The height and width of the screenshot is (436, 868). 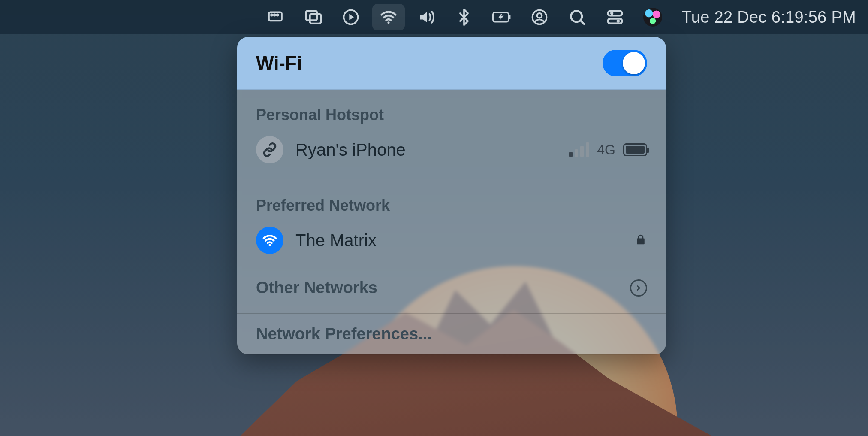 I want to click on personal-hotspot-label: Personal Hotspot, so click(x=452, y=113).